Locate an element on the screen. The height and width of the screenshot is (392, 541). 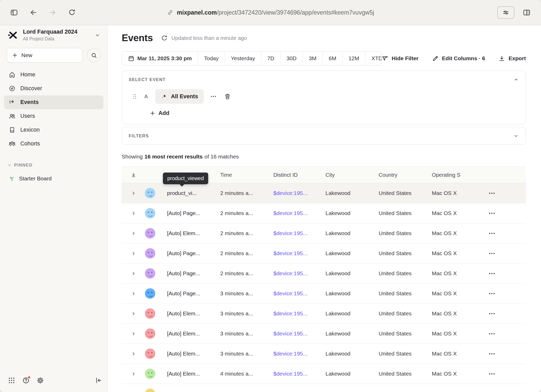
sidebar-item-home: Home is located at coordinates (54, 75).